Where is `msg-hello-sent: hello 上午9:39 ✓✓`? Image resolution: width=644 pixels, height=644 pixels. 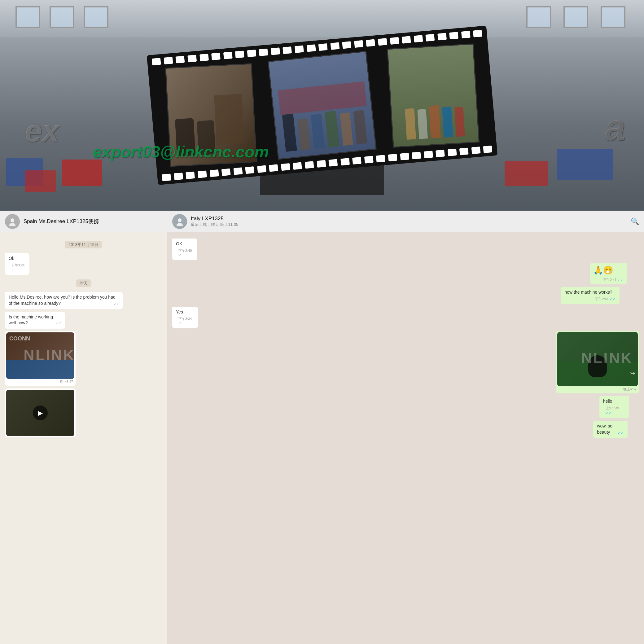
msg-hello-sent: hello 上午9:39 ✓✓ is located at coordinates (619, 407).